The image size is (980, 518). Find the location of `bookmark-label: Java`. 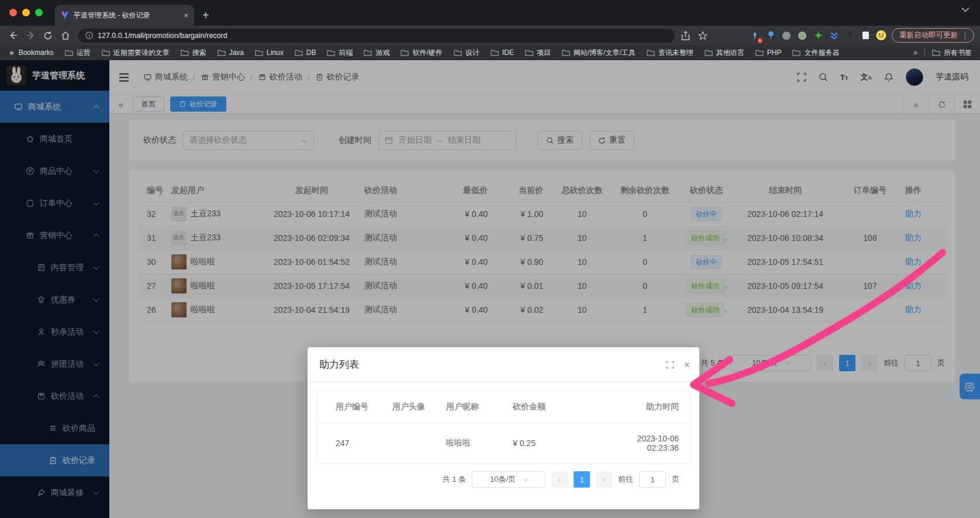

bookmark-label: Java is located at coordinates (236, 53).